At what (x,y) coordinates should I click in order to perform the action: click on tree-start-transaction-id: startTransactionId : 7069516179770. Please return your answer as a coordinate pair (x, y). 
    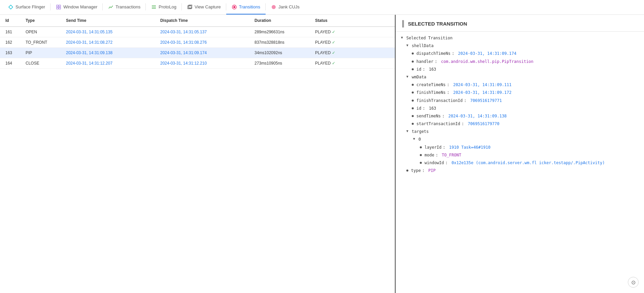
    Looking at the image, I should click on (520, 124).